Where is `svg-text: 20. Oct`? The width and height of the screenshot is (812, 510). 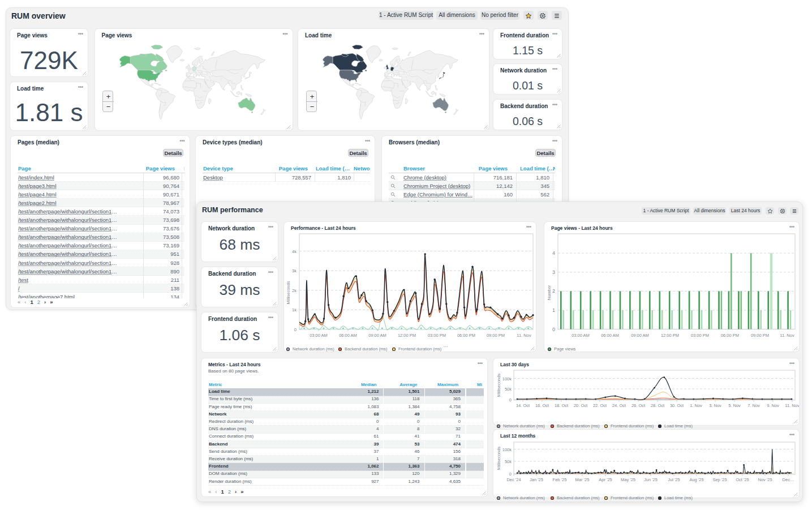 svg-text: 20. Oct is located at coordinates (581, 405).